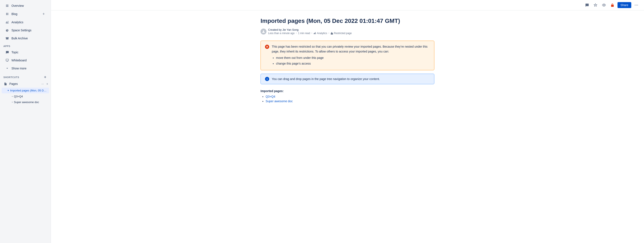 The image size is (644, 243). What do you see at coordinates (348, 96) in the screenshot?
I see `imported-pages-section: Imported pages: Q3+Q4 Super awesome doc` at bounding box center [348, 96].